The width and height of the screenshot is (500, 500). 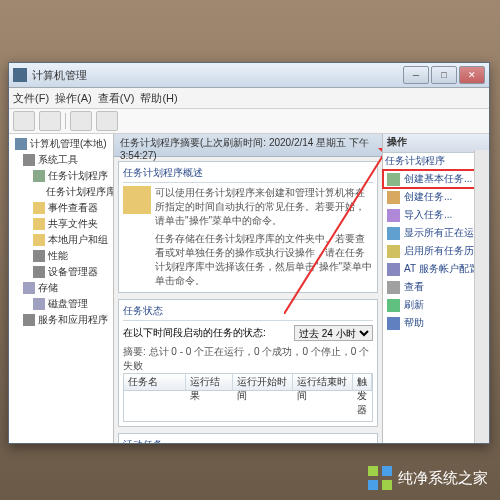 I want to click on overview-section: 任务计划程序概述 可以使用任务计划程序来创建和管理计算机将在所指定的时间自动执行…, so click(x=248, y=227).